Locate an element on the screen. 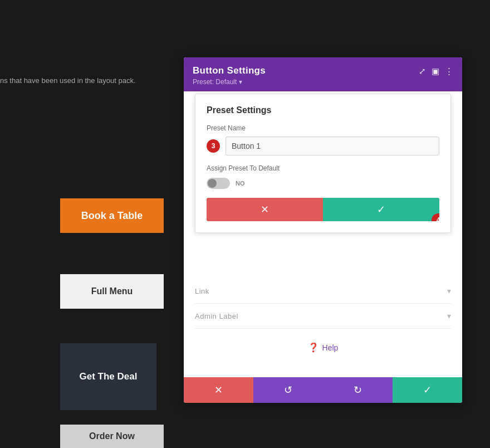 The width and height of the screenshot is (490, 448). help-icon: ❓ is located at coordinates (313, 348).